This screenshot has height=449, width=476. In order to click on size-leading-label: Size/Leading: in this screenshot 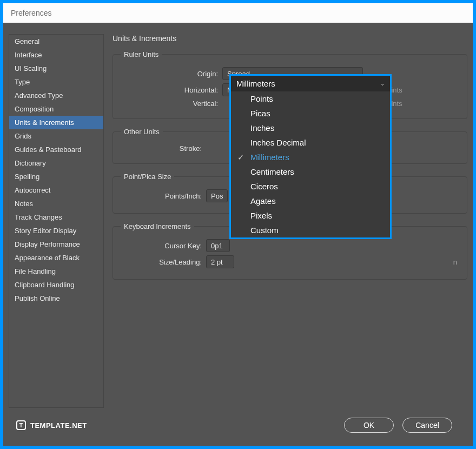, I will do `click(161, 262)`.